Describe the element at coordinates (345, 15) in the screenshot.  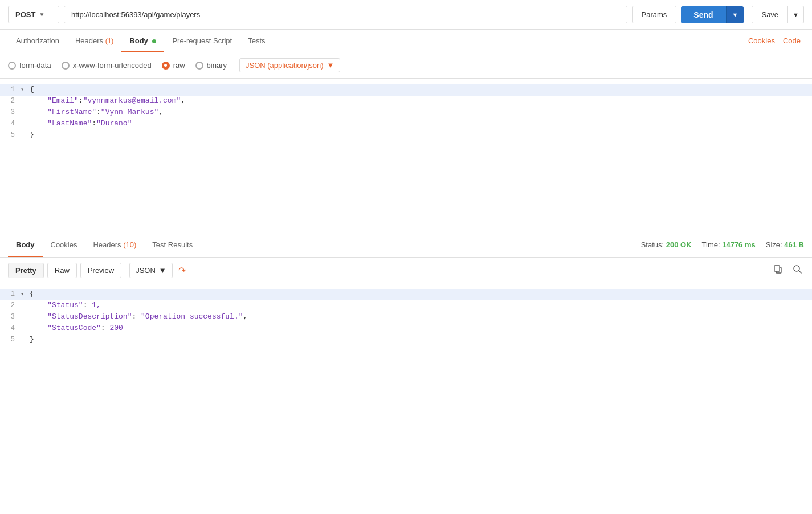
I see `url-input` at that location.